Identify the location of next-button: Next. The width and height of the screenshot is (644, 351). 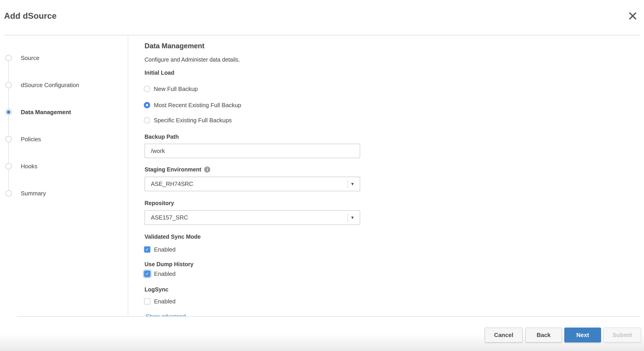
(582, 335).